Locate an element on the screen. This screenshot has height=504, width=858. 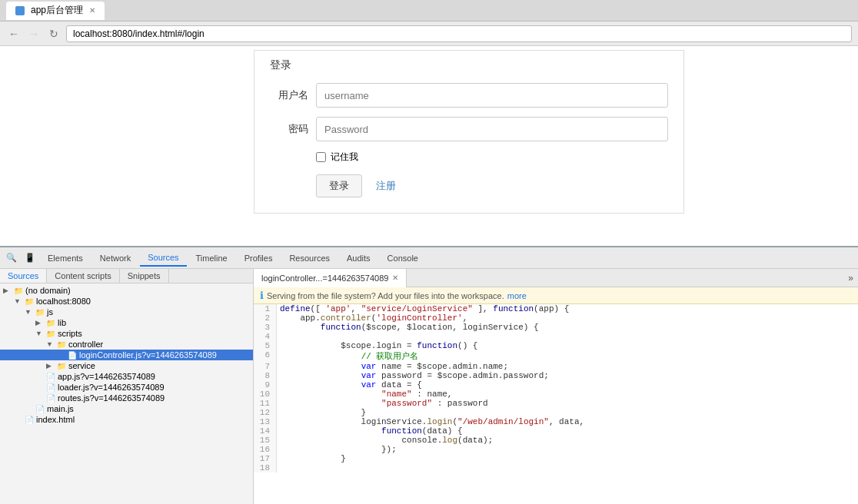
tab-sources: Sources is located at coordinates (163, 258).